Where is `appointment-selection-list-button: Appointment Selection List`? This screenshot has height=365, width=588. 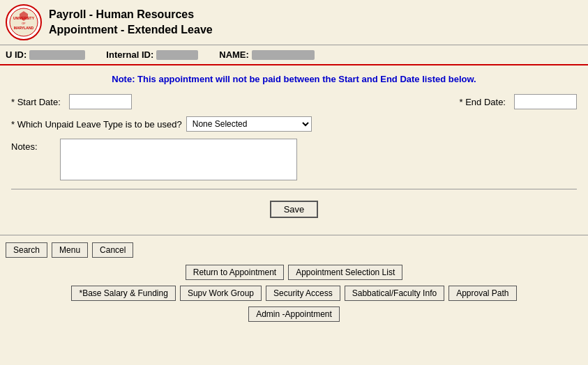 appointment-selection-list-button: Appointment Selection List is located at coordinates (345, 272).